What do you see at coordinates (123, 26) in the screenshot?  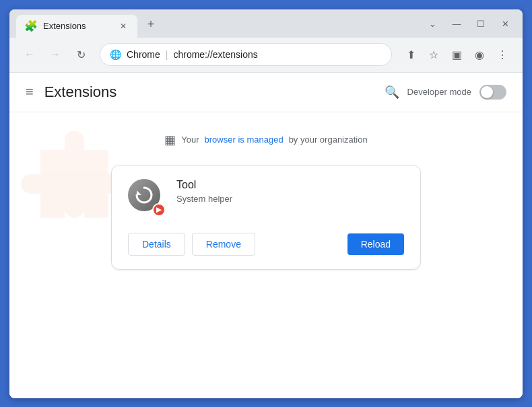 I see `tab-close-button: ✕` at bounding box center [123, 26].